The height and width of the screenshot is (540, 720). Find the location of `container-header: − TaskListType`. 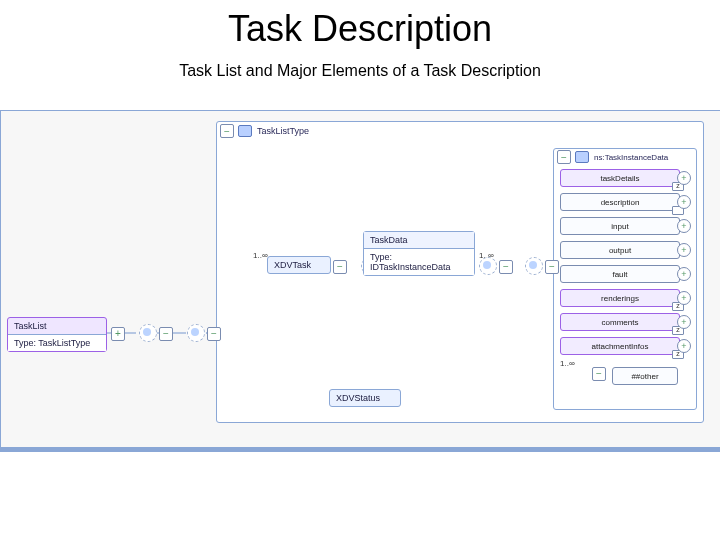

container-header: − TaskListType is located at coordinates (460, 131).